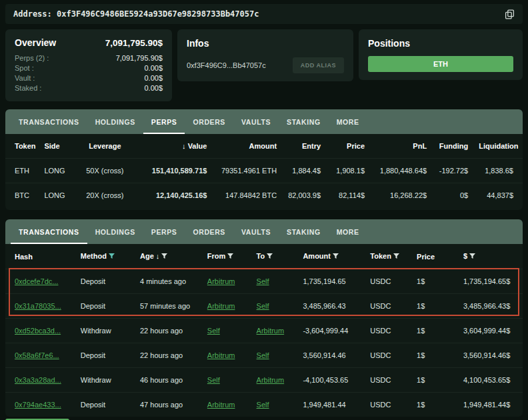  Describe the element at coordinates (136, 14) in the screenshot. I see `wallet-address: Address: 0xf3F496C9486BE5924a93D67e98298…` at that location.